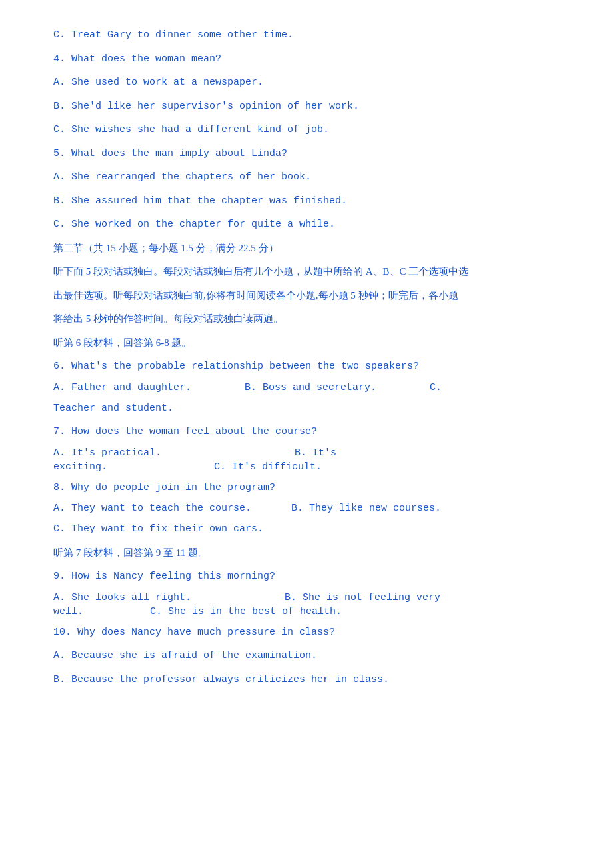 This screenshot has height=868, width=613. I want to click on material6-label: 听第 6 段材料，回答第 6-8 题。, so click(306, 343).